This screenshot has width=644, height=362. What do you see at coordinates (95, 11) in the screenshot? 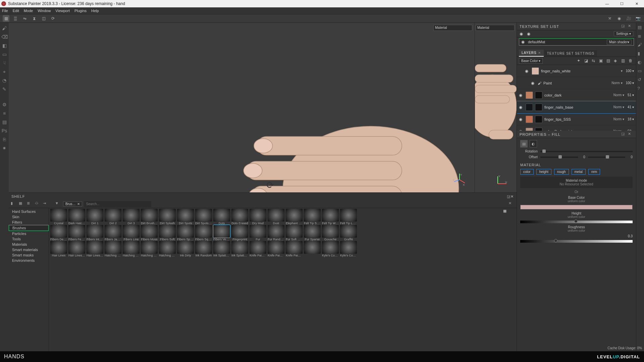
I see `menu-help: Help` at bounding box center [95, 11].